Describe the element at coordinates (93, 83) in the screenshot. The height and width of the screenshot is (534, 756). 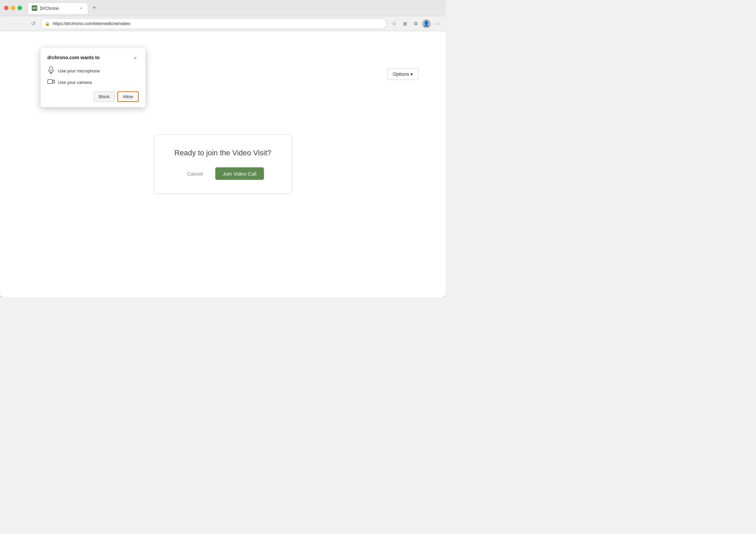
I see `camera-permission-item: Use your camera` at that location.